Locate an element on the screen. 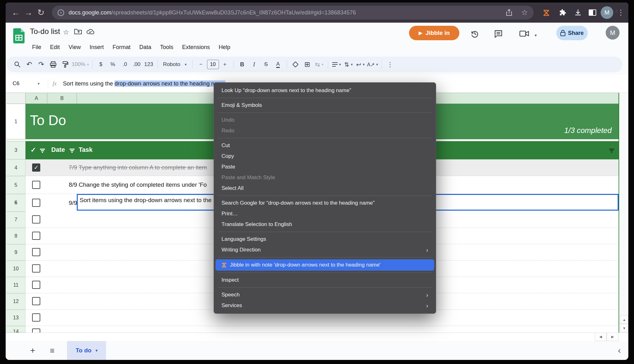 The image size is (634, 364). ctx-services: Services› is located at coordinates (325, 306).